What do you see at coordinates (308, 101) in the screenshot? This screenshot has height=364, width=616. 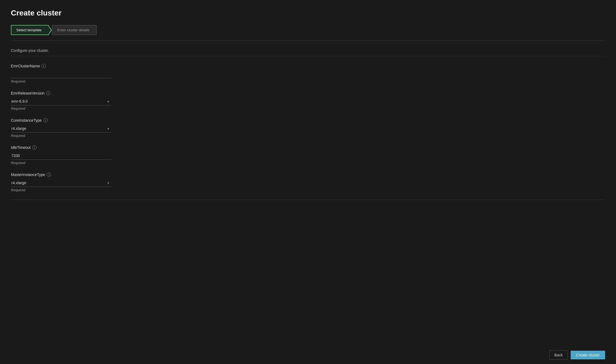 I see `release-version-group: EmrReleaseVersion i emr-6.9.0 emr-6.8.0 …` at bounding box center [308, 101].